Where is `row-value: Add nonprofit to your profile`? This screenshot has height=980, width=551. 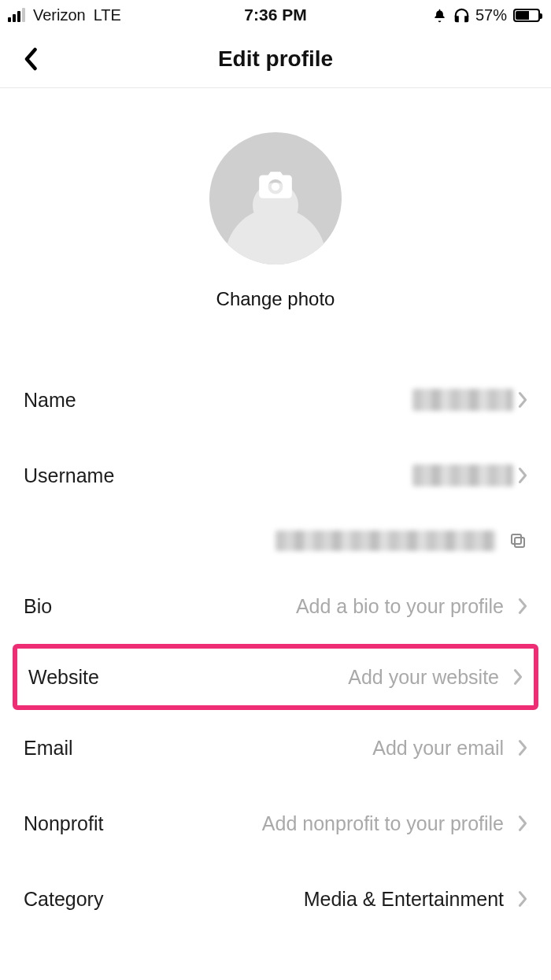 row-value: Add nonprofit to your profile is located at coordinates (383, 823).